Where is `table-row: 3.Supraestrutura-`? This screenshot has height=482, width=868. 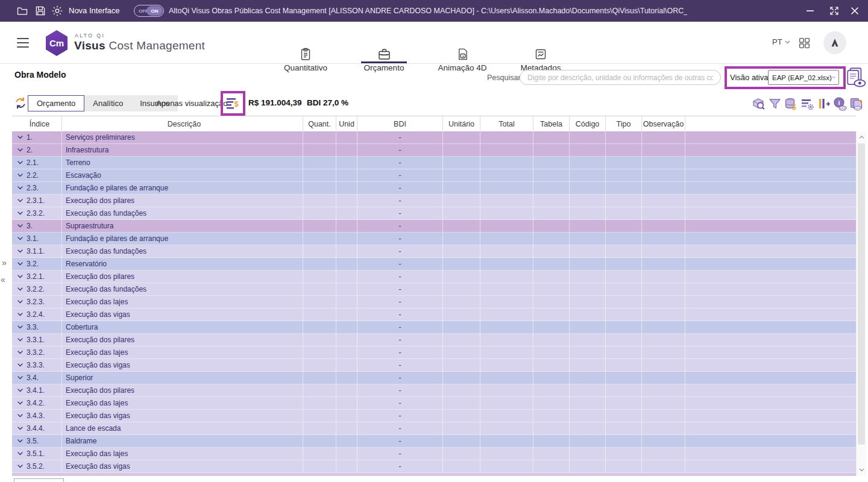 table-row: 3.Supraestrutura- is located at coordinates (434, 227).